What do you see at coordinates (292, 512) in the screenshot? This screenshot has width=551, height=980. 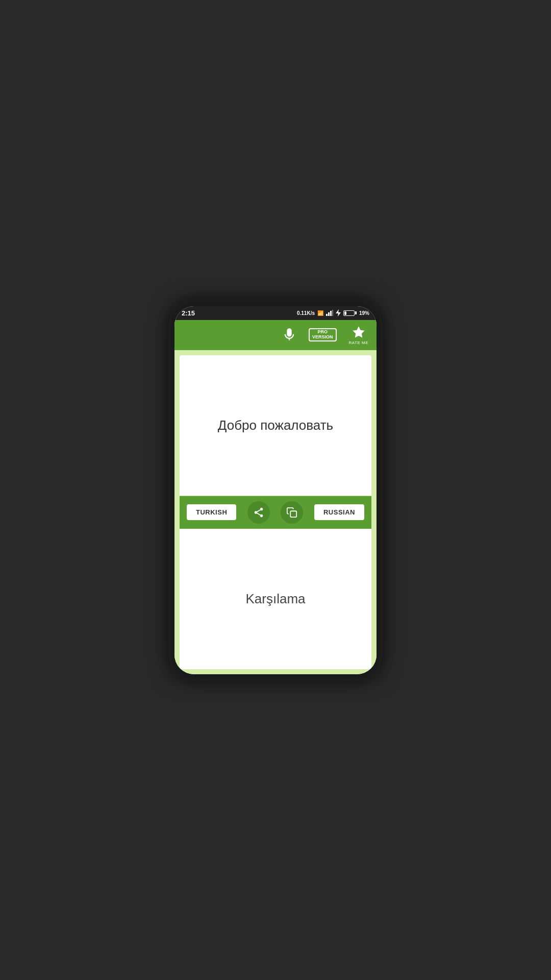 I see `copy-icon` at bounding box center [292, 512].